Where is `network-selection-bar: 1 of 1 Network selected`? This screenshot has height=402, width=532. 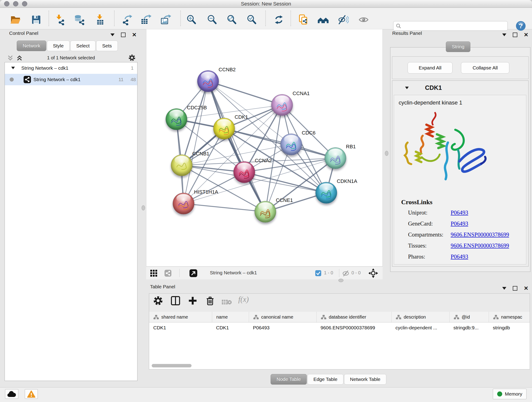 network-selection-bar: 1 of 1 Network selected is located at coordinates (71, 58).